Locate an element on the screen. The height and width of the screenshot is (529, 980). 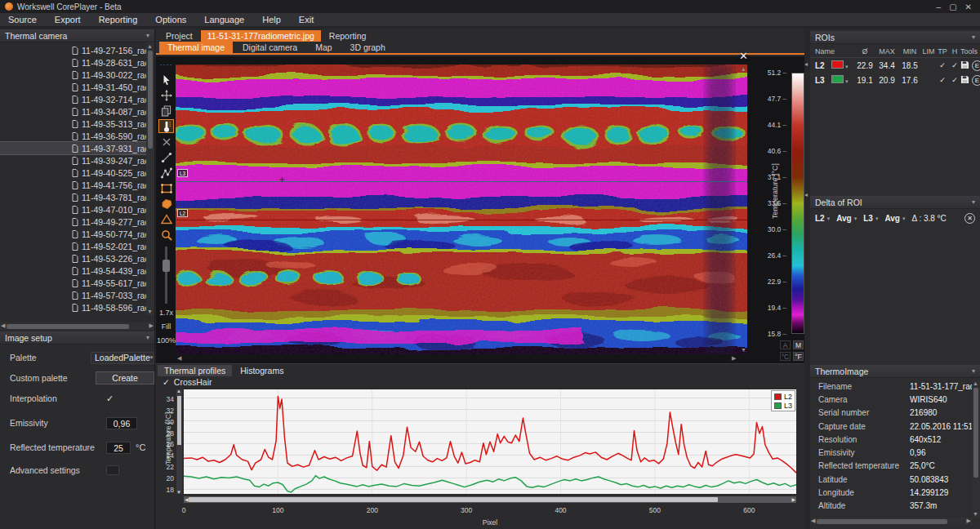
roi-row: L3 ▾ 19.1 20.9 17.6 ✓ ✓ E R ✕ is located at coordinates (895, 80).